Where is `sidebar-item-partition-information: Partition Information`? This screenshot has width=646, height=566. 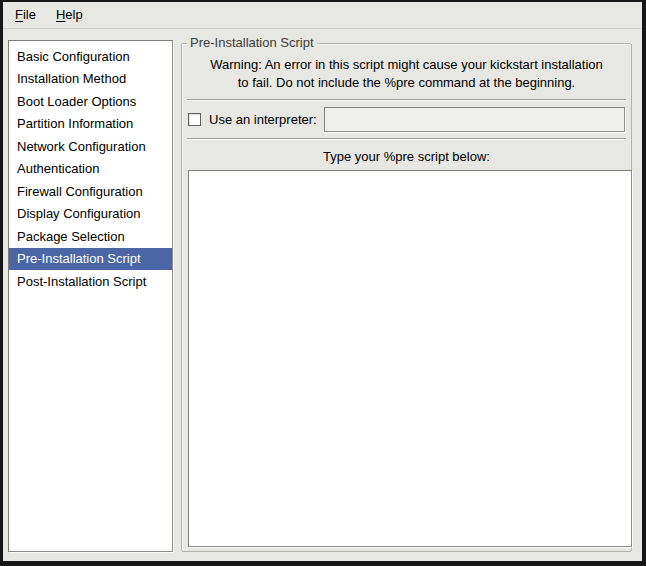 sidebar-item-partition-information: Partition Information is located at coordinates (90, 124).